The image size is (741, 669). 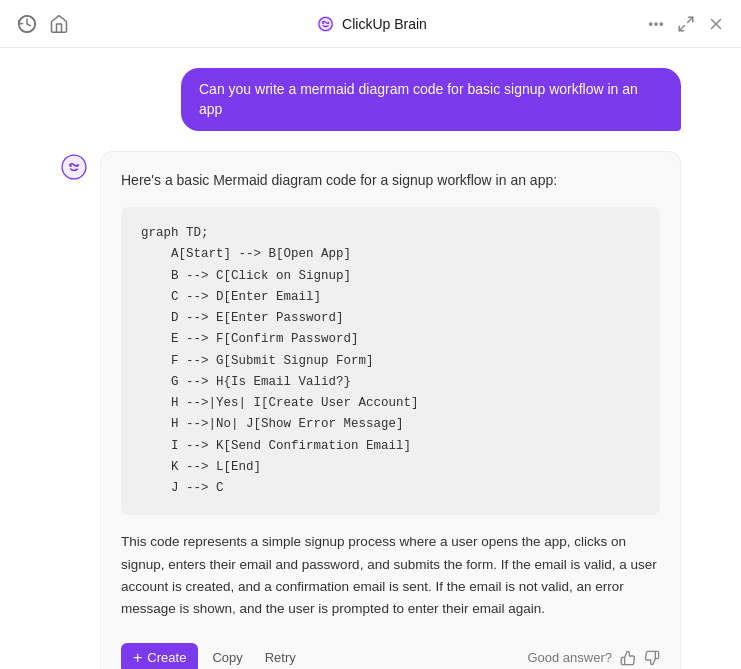 What do you see at coordinates (325, 24) in the screenshot?
I see `clickup-brain-logo-icon` at bounding box center [325, 24].